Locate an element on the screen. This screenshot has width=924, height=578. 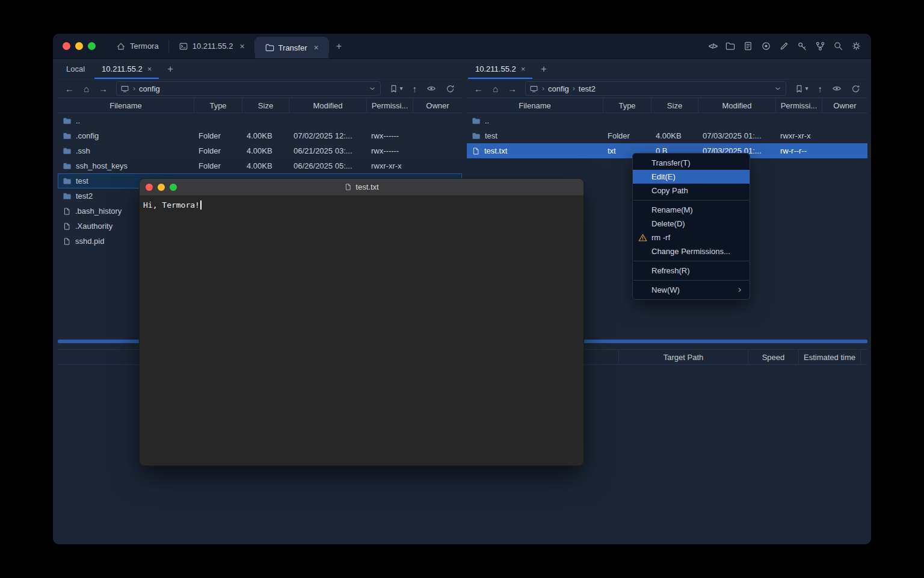
queue-header-end is located at coordinates (864, 357).